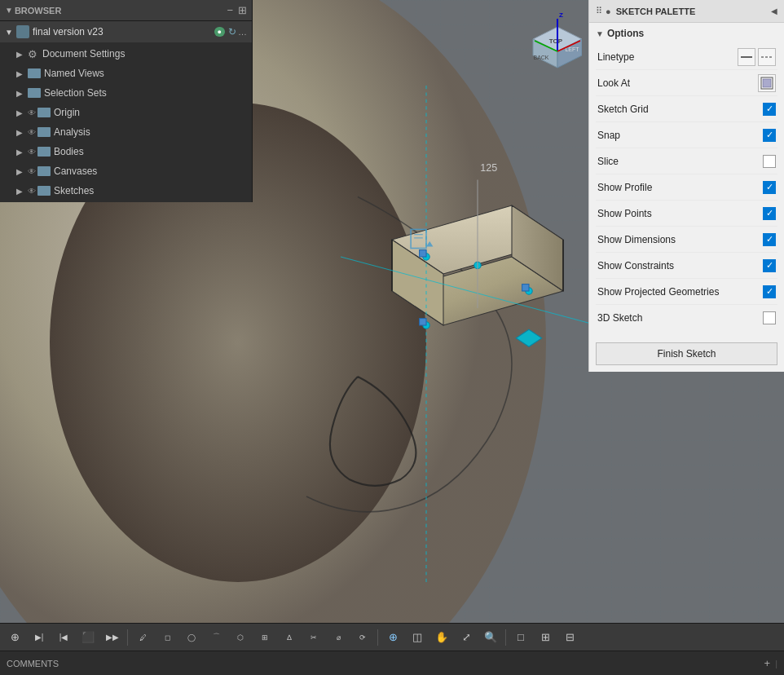 The width and height of the screenshot is (784, 675). I want to click on palette-drag-handle: ⠿, so click(599, 11).